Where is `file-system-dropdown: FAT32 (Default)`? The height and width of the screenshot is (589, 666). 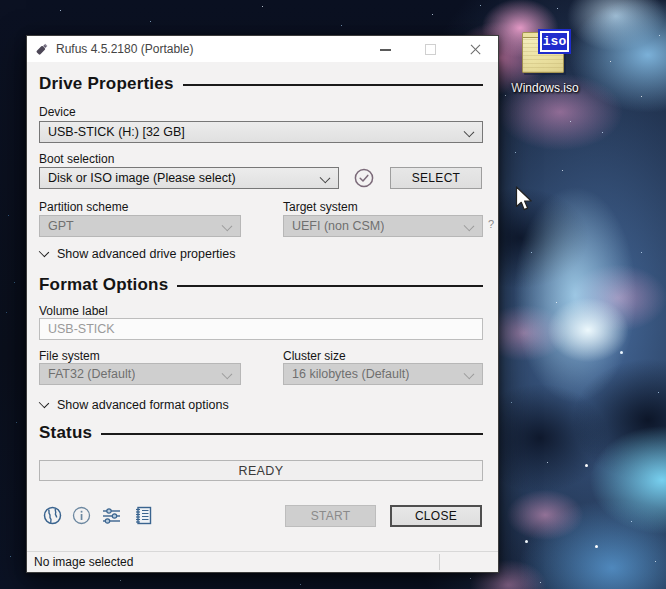 file-system-dropdown: FAT32 (Default) is located at coordinates (140, 374).